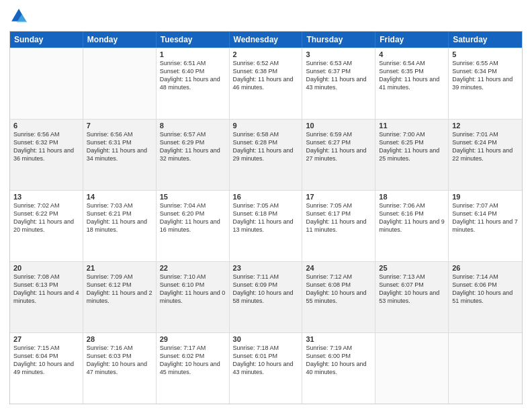 This screenshot has height=411, width=532. What do you see at coordinates (193, 154) in the screenshot?
I see `day-cell-8: 8Sunrise: 6:57 AMSunset: 6:29 PMDaylight…` at bounding box center [193, 154].